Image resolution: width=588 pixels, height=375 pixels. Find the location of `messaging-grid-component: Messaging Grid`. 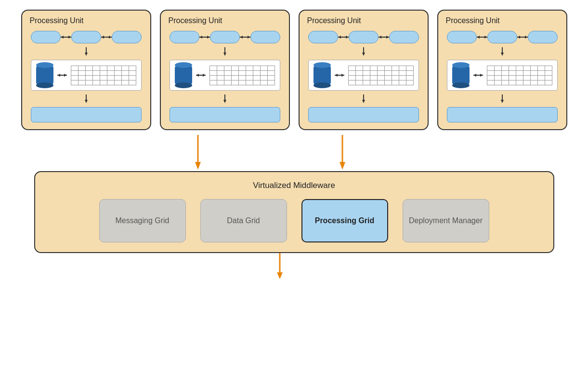

messaging-grid-component: Messaging Grid is located at coordinates (143, 221).